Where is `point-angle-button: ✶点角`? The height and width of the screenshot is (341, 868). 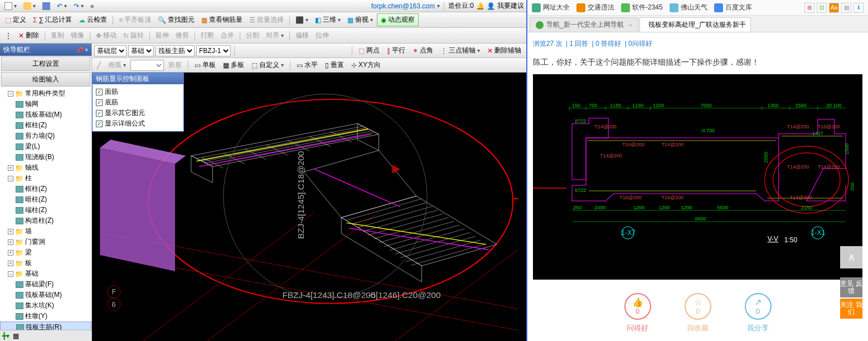 point-angle-button: ✶点角 is located at coordinates (423, 50).